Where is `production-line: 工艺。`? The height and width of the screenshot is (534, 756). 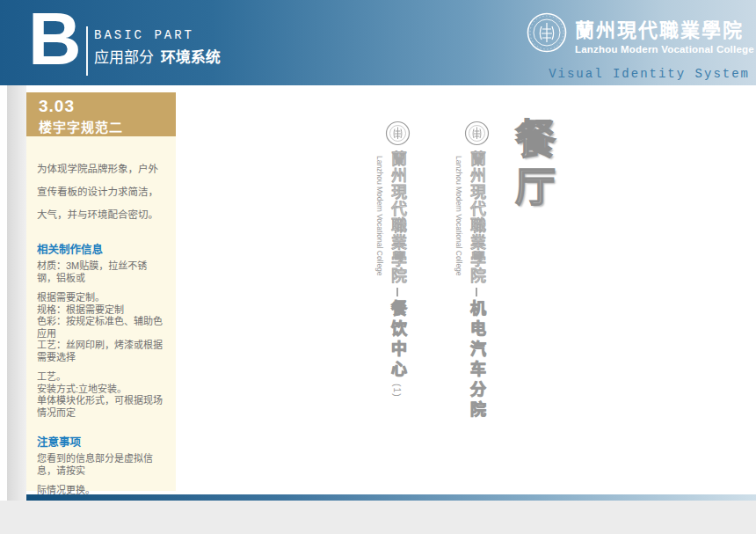
production-line: 工艺。 is located at coordinates (101, 377).